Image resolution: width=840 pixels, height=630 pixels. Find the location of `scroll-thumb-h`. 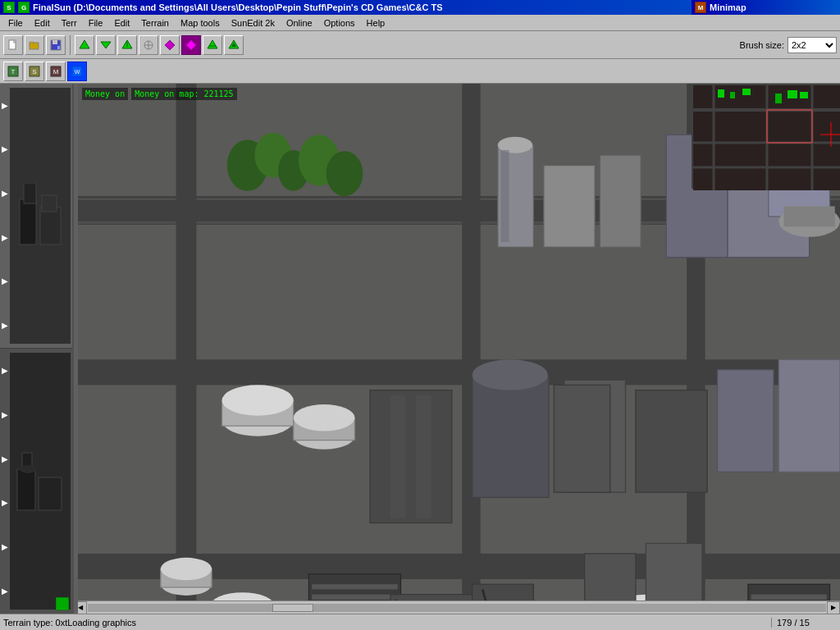

scroll-thumb-h is located at coordinates (293, 608).